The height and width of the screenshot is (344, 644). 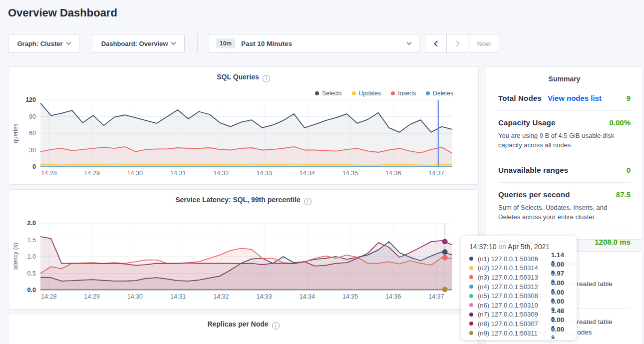 What do you see at coordinates (514, 306) in the screenshot?
I see `node-address: (n6) 127.0.0.1:50310` at bounding box center [514, 306].